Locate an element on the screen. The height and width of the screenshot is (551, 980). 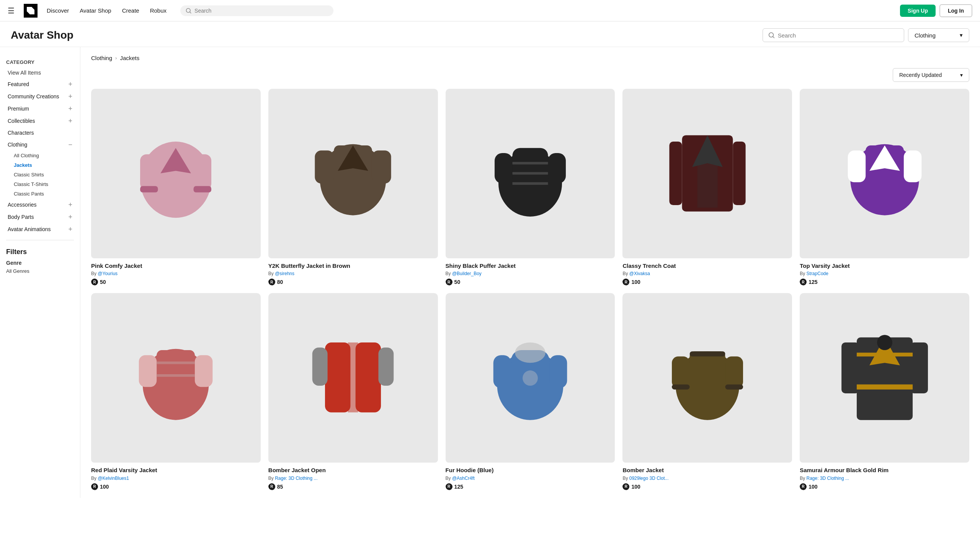
signup-button: Sign Up is located at coordinates (918, 11).